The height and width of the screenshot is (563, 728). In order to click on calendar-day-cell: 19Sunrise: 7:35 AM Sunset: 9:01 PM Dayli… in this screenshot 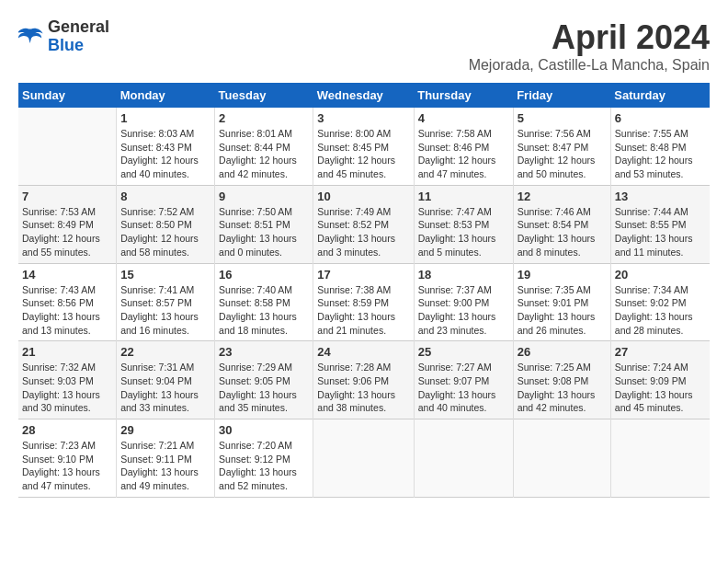, I will do `click(562, 302)`.